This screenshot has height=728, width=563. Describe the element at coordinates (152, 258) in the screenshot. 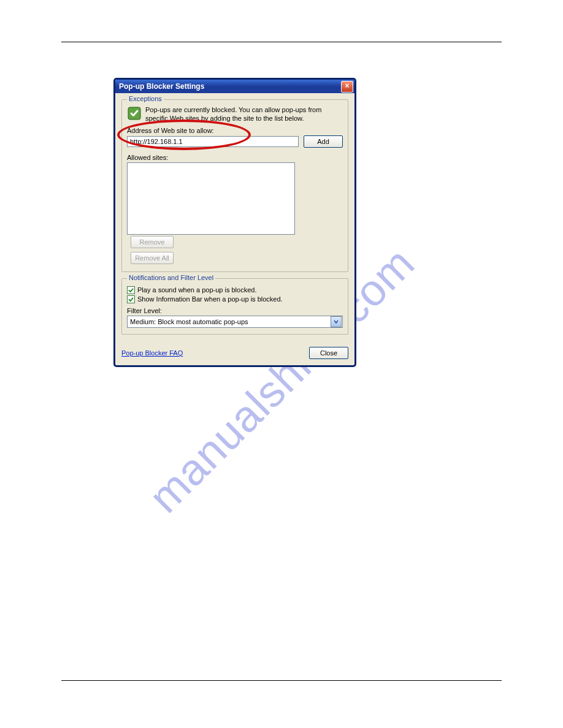

I see `remove-all-button: Remove All` at that location.